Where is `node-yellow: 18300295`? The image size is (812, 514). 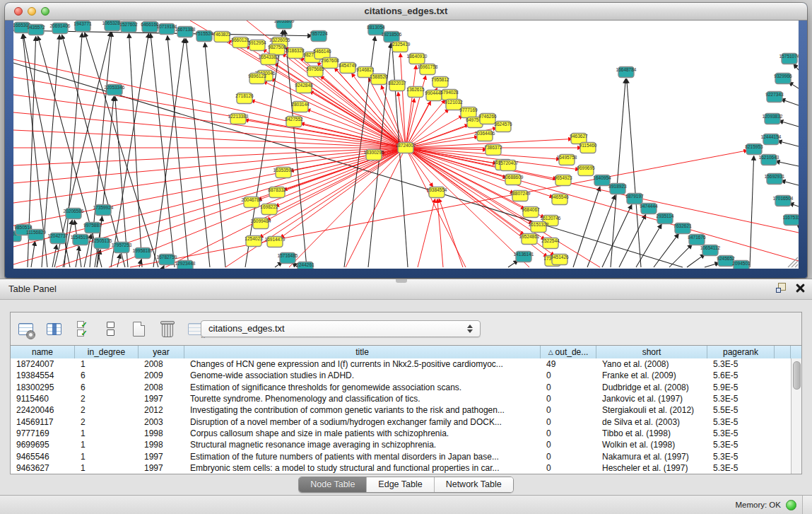
node-yellow: 18300295 is located at coordinates (375, 156).